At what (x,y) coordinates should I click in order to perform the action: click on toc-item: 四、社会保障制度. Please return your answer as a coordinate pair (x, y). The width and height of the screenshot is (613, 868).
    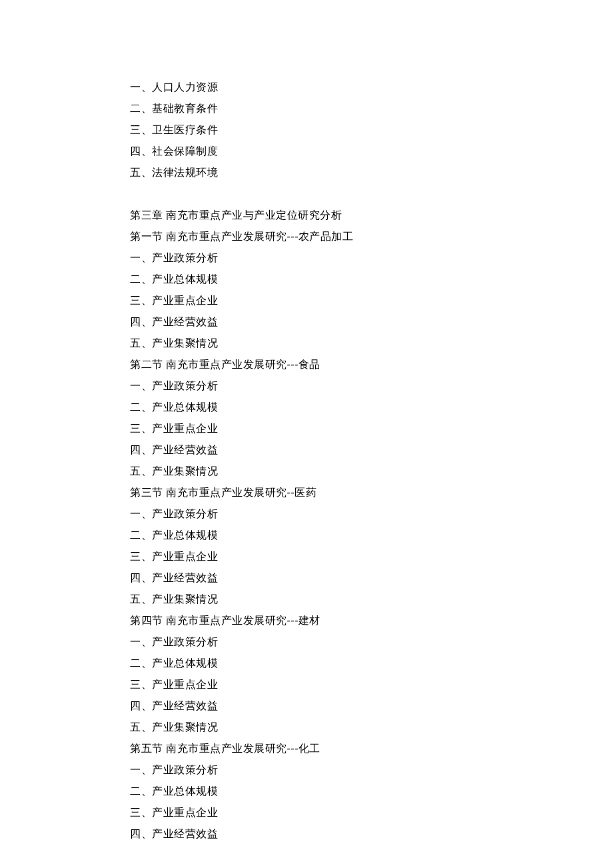
    Looking at the image, I should click on (372, 151).